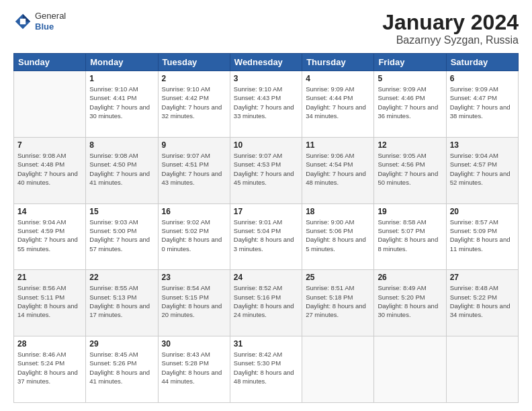  What do you see at coordinates (194, 169) in the screenshot?
I see `day-info: Sunrise: 9:07 AMSunset: 4:51 PMDaylight:…` at bounding box center [194, 169].